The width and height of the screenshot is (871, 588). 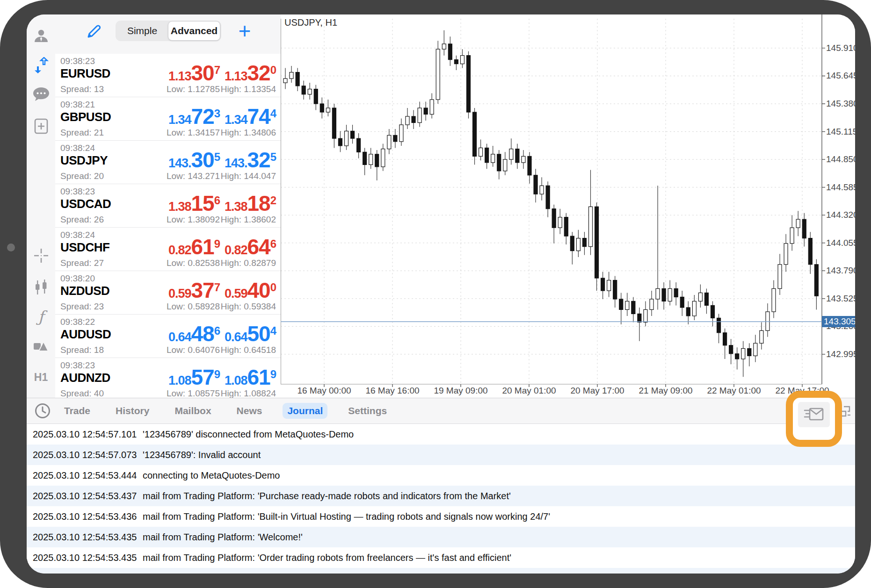 I want to click on segment-advanced: Advanced, so click(x=194, y=31).